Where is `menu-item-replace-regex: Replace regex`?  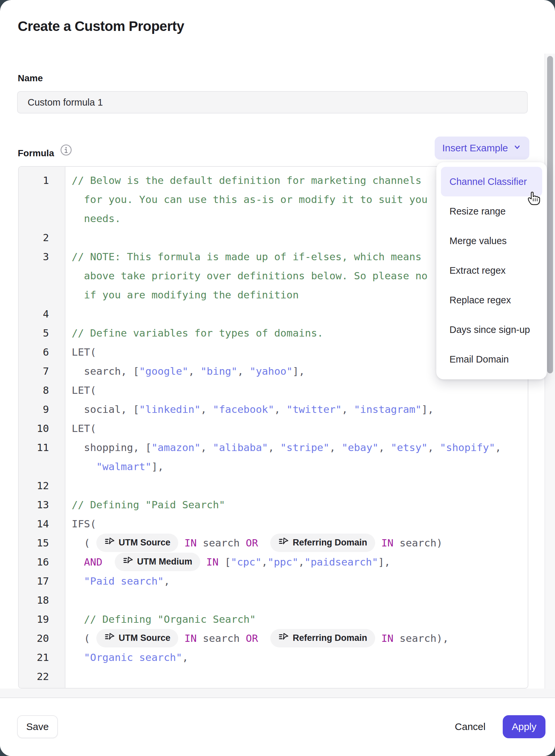 menu-item-replace-regex: Replace regex is located at coordinates (492, 300).